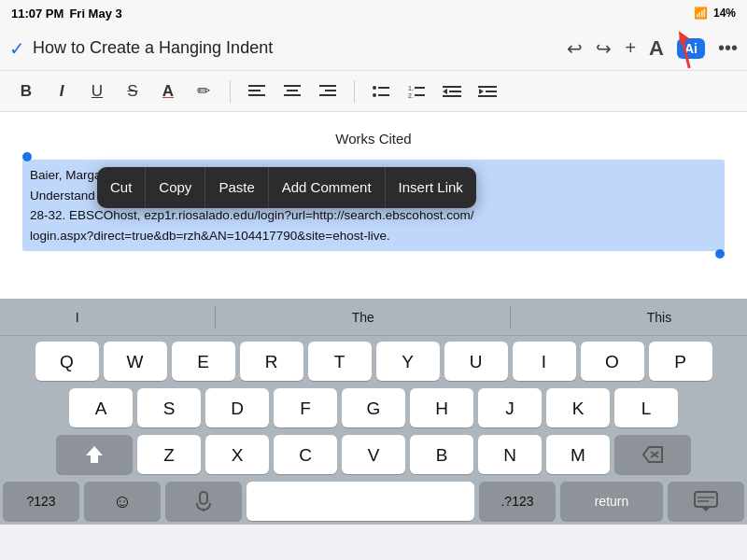 Image resolution: width=747 pixels, height=560 pixels. I want to click on checkmark-icon: ✓, so click(17, 49).